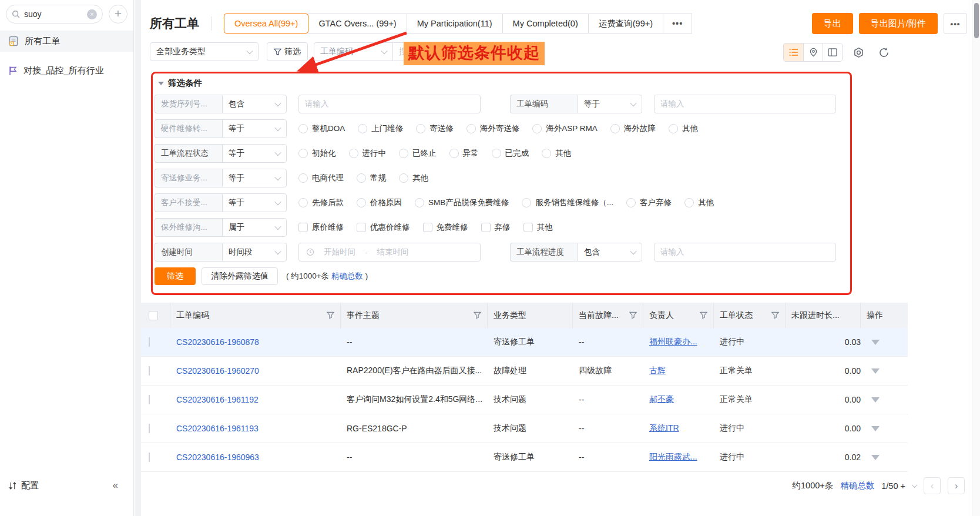  I want to click on radio-option: 初始化, so click(317, 153).